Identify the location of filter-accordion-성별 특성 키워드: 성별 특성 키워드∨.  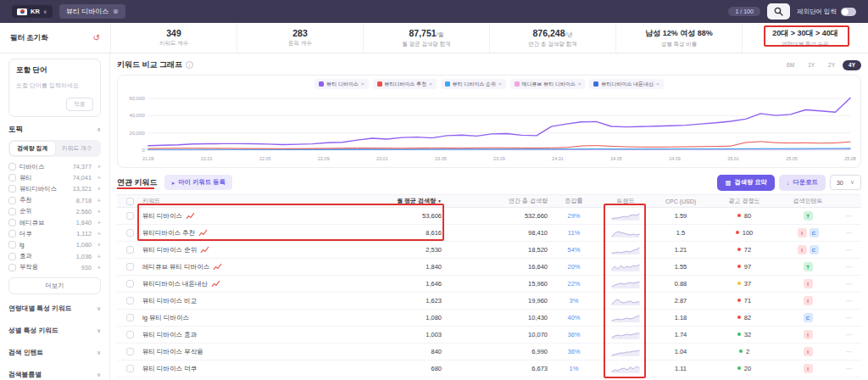
(54, 331).